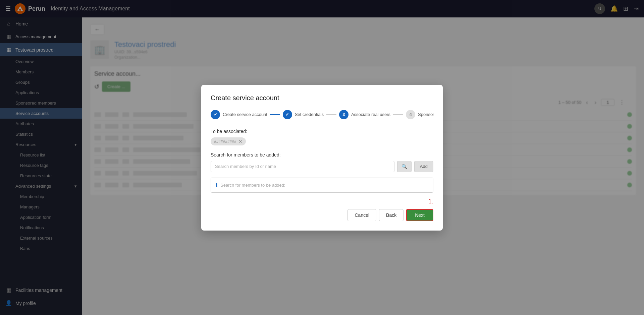  What do you see at coordinates (420, 115) in the screenshot?
I see `step-4: 4 Sponsor` at bounding box center [420, 115].